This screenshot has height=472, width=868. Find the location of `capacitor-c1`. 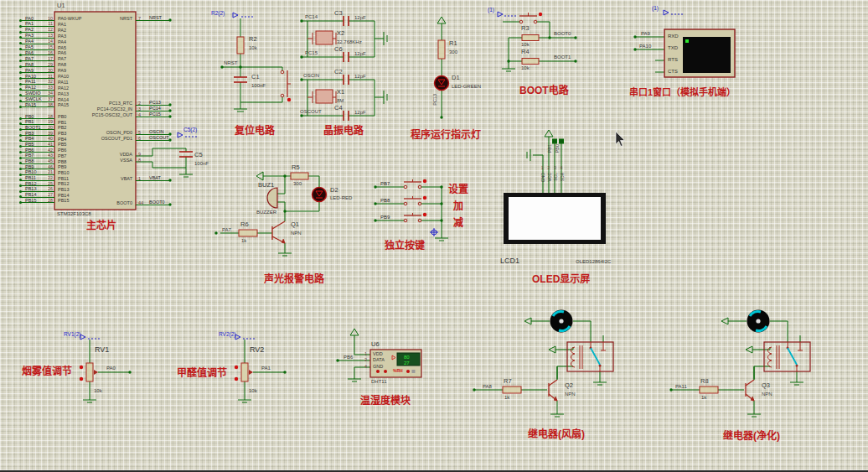

capacitor-c1 is located at coordinates (240, 80).